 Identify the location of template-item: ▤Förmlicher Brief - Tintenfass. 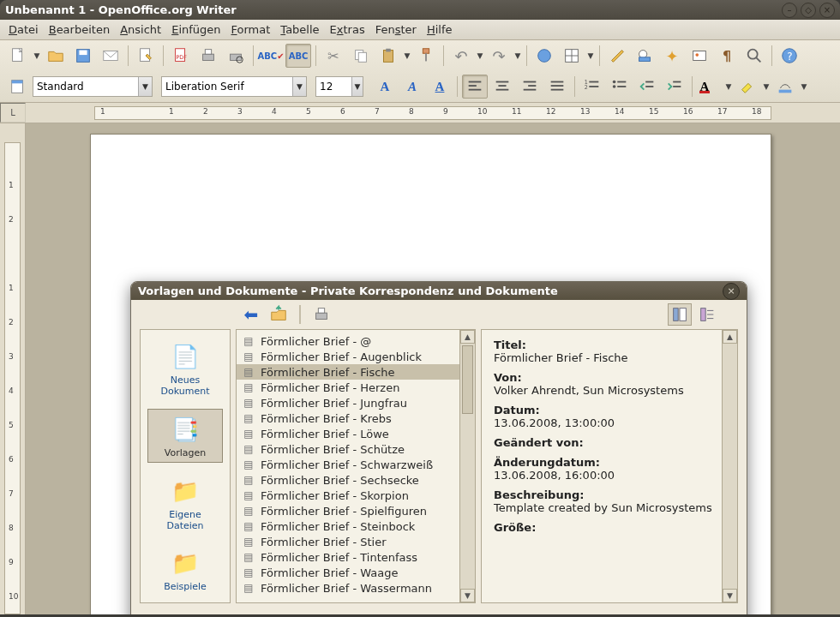
(348, 557).